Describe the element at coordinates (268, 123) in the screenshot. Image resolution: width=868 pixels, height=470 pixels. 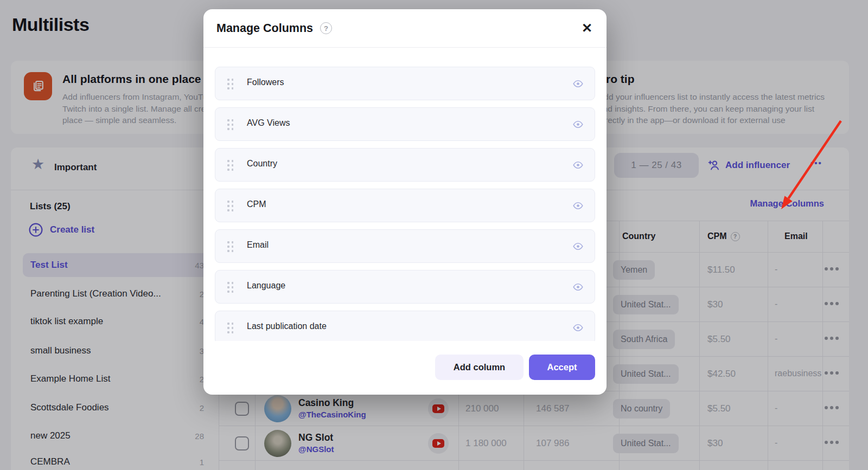
I see `column-label: AVG Views` at that location.